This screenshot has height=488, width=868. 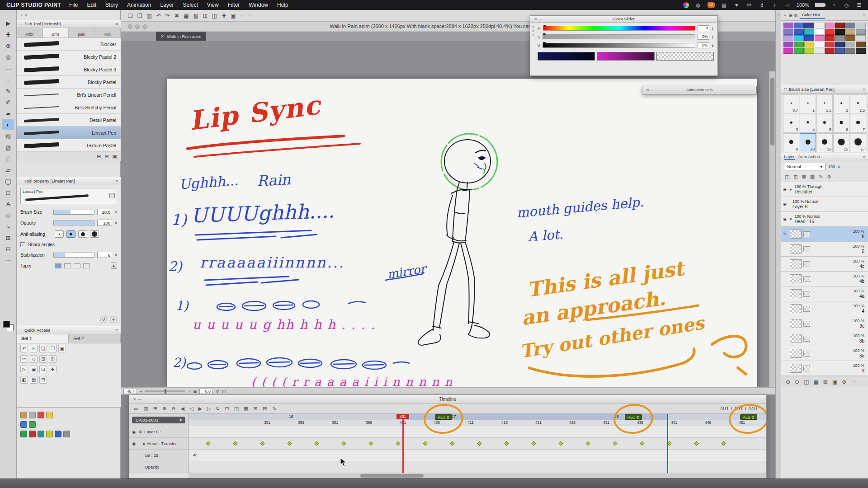 What do you see at coordinates (69, 70) in the screenshot?
I see `brush-item: Blocky Pastel 3` at bounding box center [69, 70].